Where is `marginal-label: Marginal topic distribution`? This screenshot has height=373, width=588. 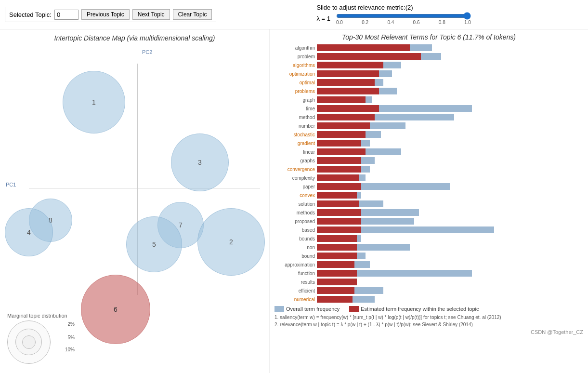
marginal-label: Marginal topic distribution is located at coordinates (39, 316).